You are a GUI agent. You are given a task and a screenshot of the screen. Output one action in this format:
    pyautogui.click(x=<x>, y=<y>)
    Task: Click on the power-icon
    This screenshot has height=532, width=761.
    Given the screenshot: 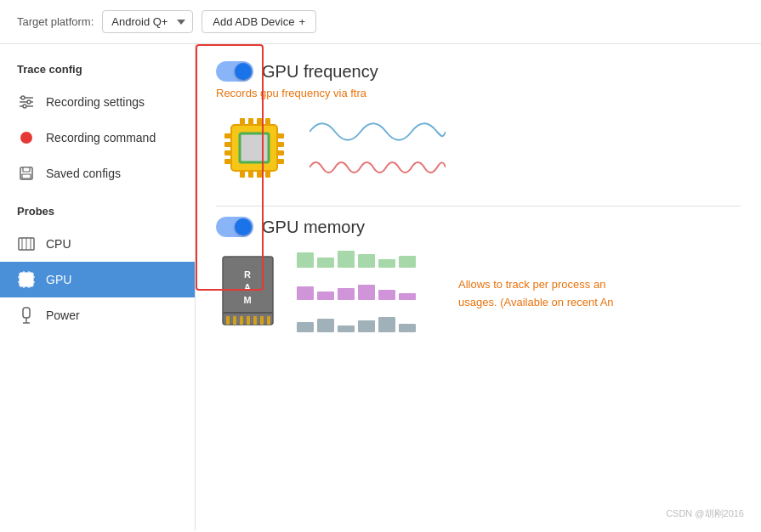 What is the action you would take?
    pyautogui.click(x=26, y=315)
    